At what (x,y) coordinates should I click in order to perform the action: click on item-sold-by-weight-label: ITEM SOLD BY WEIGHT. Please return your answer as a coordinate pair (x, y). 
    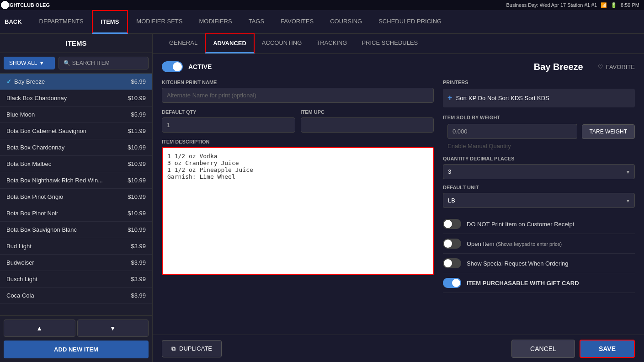
    Looking at the image, I should click on (539, 117).